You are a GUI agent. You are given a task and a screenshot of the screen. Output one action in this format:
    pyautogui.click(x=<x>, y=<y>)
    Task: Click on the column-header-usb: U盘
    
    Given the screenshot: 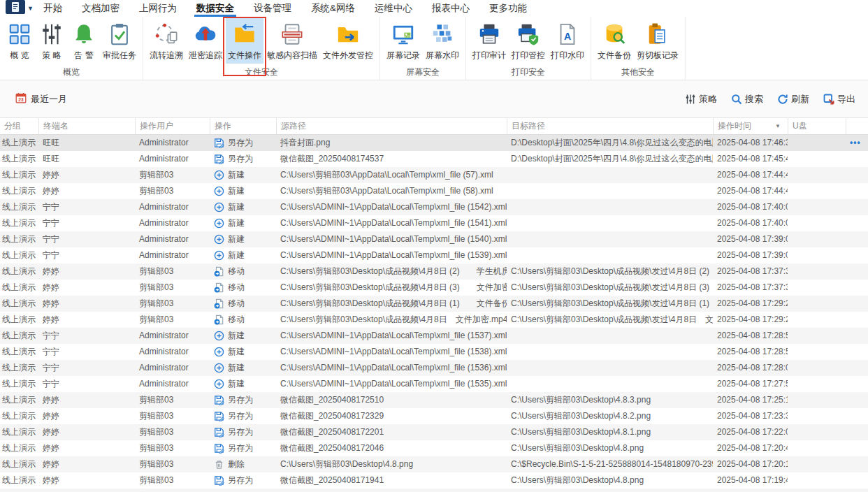 What is the action you would take?
    pyautogui.click(x=816, y=126)
    